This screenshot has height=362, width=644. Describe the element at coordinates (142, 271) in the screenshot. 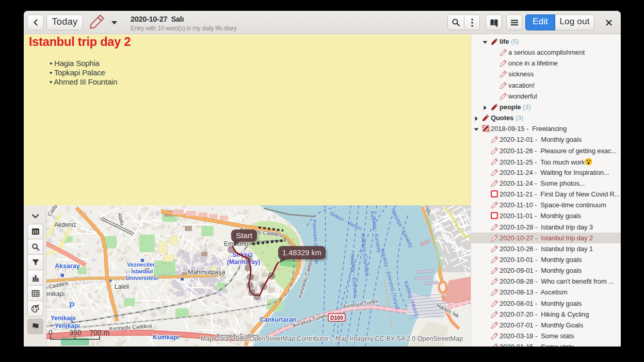

I see `svg-text: İstanbul` at that location.